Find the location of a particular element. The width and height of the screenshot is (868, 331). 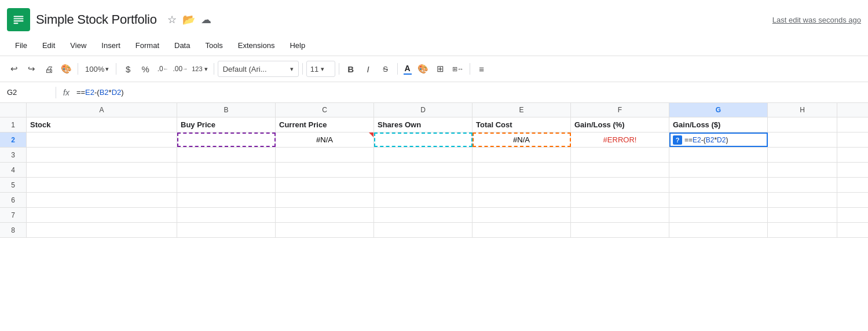

cell-b8 is located at coordinates (226, 230).